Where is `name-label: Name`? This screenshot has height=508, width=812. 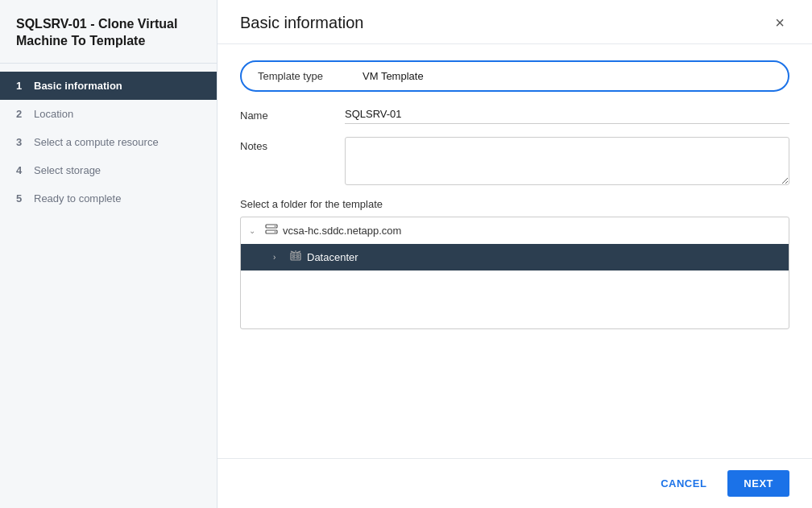
name-label: Name is located at coordinates (292, 114).